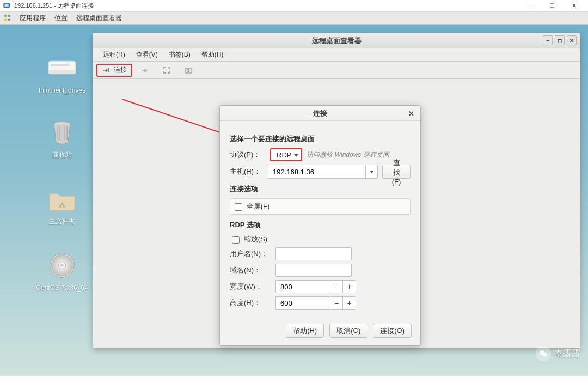 This screenshot has width=588, height=382. Describe the element at coordinates (167, 70) in the screenshot. I see `fullscreen-icon` at that location.